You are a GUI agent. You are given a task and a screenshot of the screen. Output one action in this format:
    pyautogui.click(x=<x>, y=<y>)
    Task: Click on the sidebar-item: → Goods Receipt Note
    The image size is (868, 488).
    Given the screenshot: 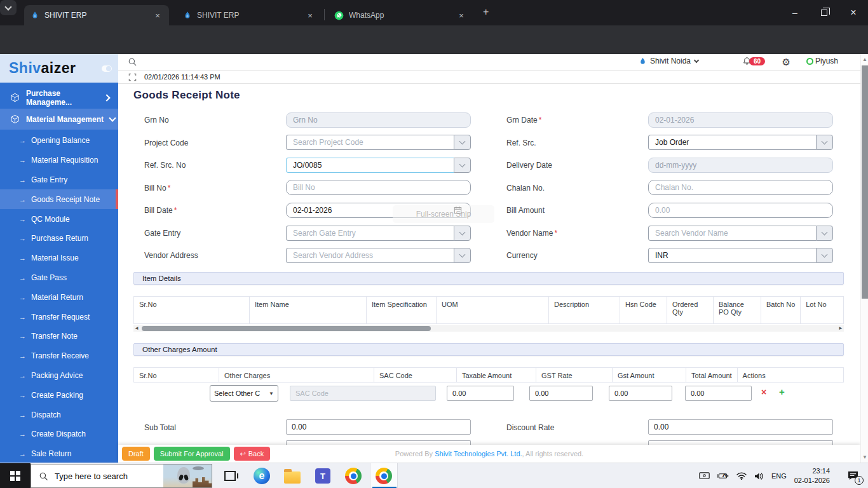 What is the action you would take?
    pyautogui.click(x=59, y=200)
    